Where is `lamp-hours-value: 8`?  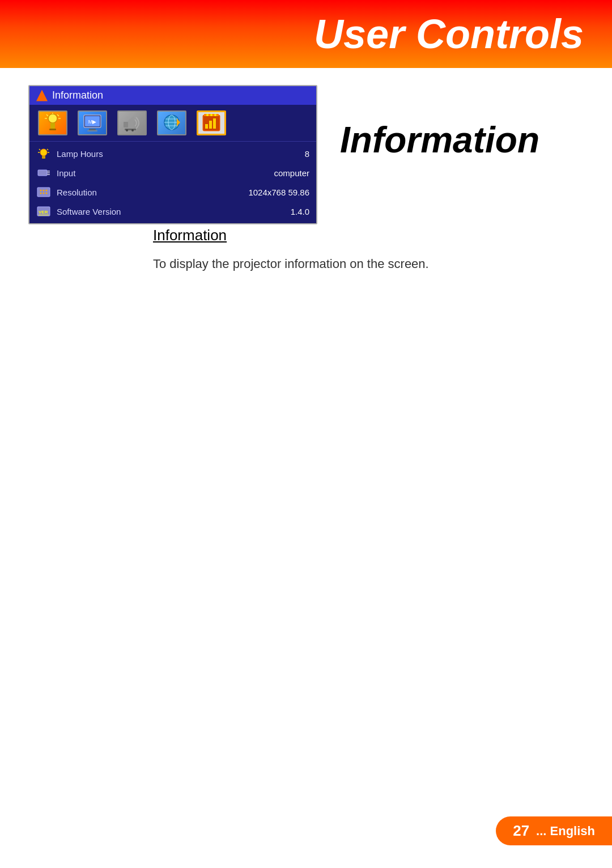 lamp-hours-value: 8 is located at coordinates (307, 154).